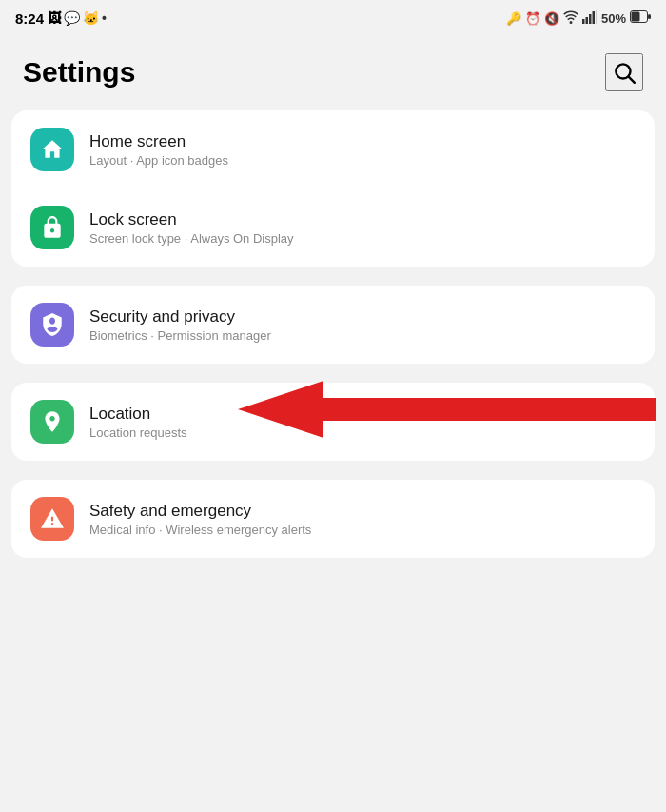 This screenshot has width=666, height=812. What do you see at coordinates (333, 422) in the screenshot?
I see `settings-section-3: Location Location requests` at bounding box center [333, 422].